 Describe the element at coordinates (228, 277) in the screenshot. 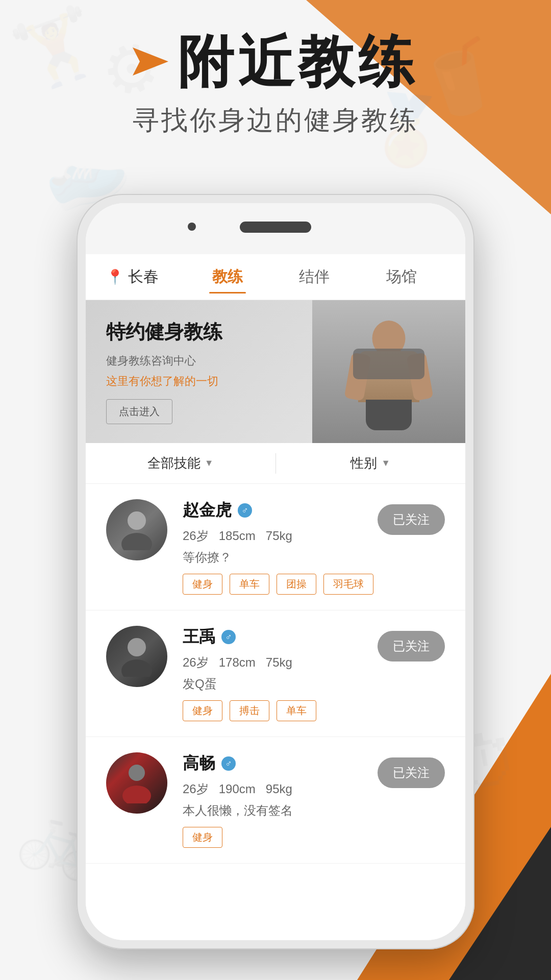

I see `tab-trainer: 教练` at that location.